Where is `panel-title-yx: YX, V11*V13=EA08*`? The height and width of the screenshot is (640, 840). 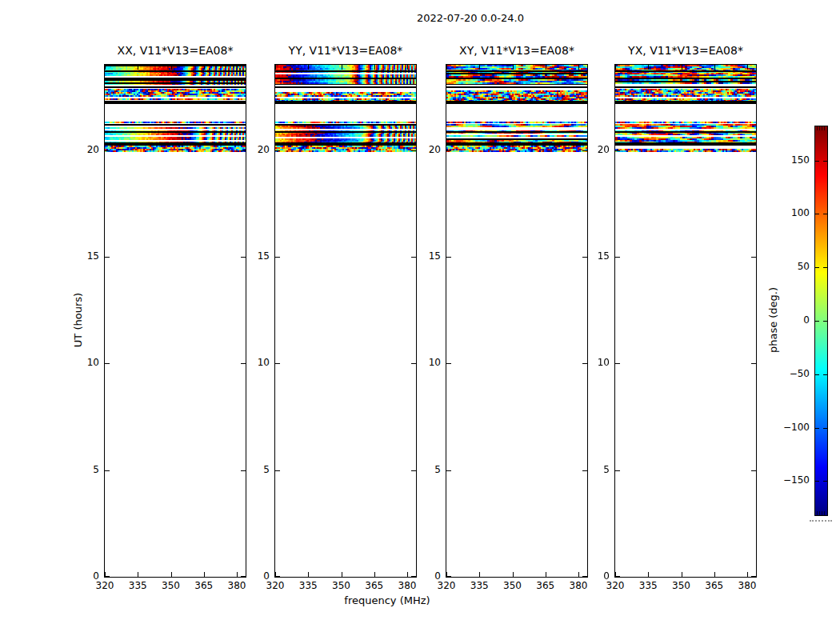
panel-title-yx: YX, V11*V13=EA08* is located at coordinates (686, 50).